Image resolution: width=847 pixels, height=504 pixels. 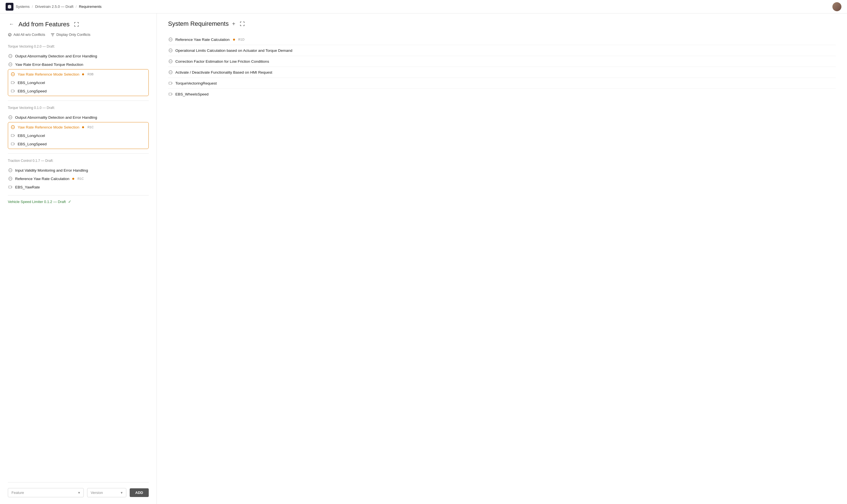 What do you see at coordinates (48, 127) in the screenshot?
I see `item-text-orange: Yaw Rate Reference Mode Selection` at bounding box center [48, 127].